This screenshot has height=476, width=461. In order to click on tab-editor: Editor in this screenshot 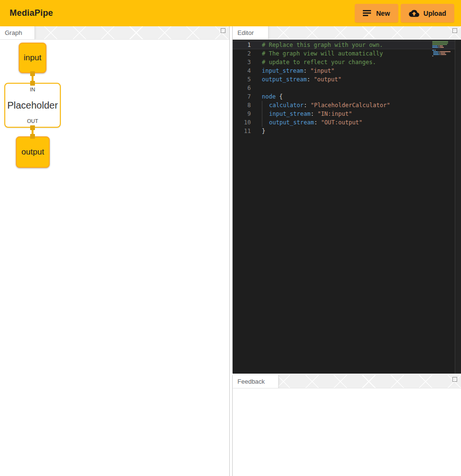, I will do `click(251, 33)`.